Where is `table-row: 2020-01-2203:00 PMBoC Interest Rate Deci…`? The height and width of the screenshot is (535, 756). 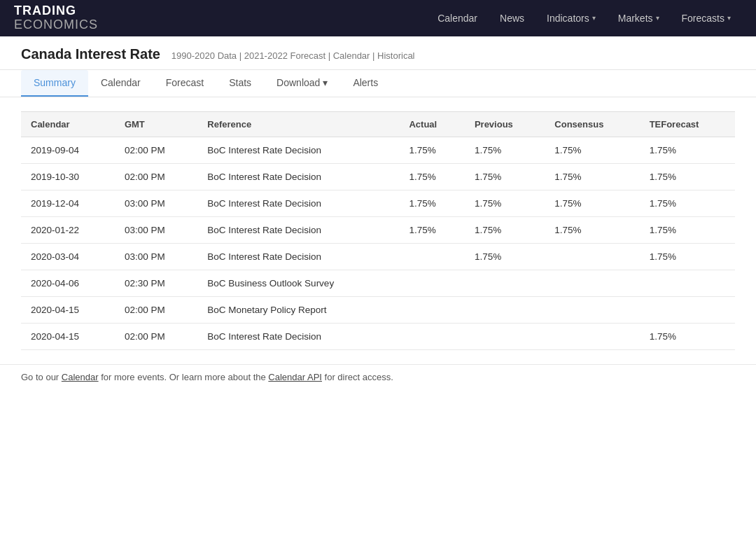 table-row: 2020-01-2203:00 PMBoC Interest Rate Deci… is located at coordinates (378, 230).